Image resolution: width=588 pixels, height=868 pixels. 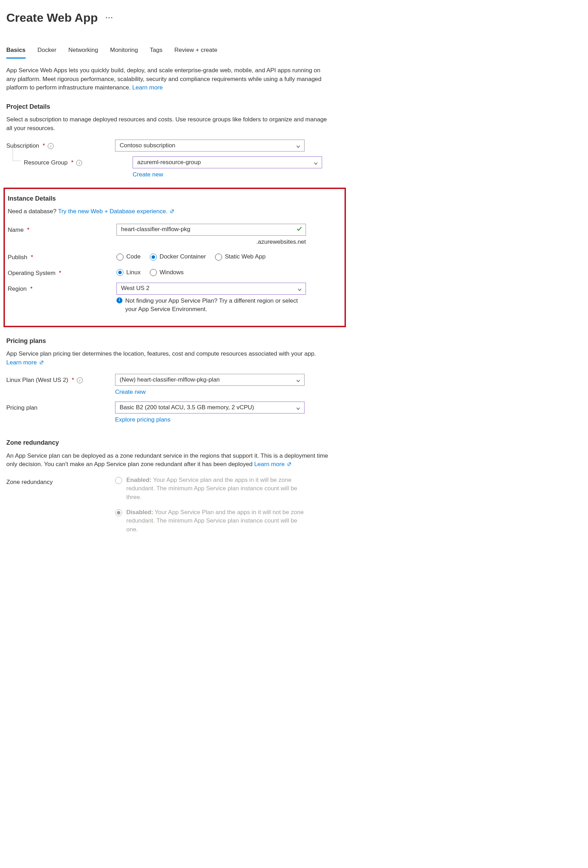 What do you see at coordinates (175, 257) in the screenshot?
I see `instance-details-highlight: Instance Details Need a database? Try th…` at bounding box center [175, 257].